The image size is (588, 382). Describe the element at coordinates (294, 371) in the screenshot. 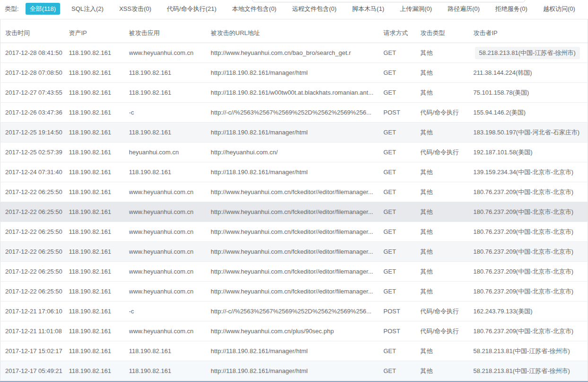

I see `table-row: 2017-12-17 05:49:21118.190.82.161118.190…` at that location.